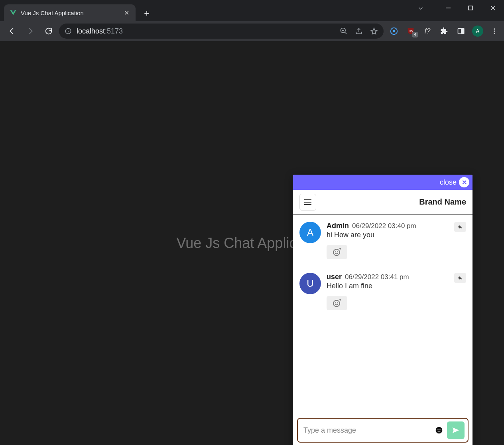  Describe the element at coordinates (252, 31) in the screenshot. I see `browser-toolbar: localhost:5173 uo 4 f?` at that location.